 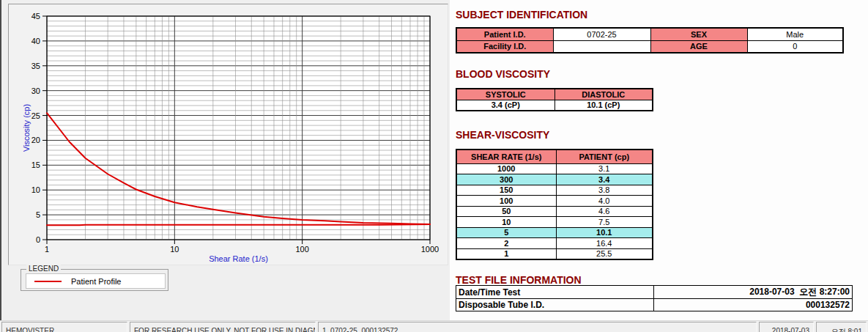 I want to click on table-row: SYSTOLIC DIASTOLIC, so click(x=554, y=94).